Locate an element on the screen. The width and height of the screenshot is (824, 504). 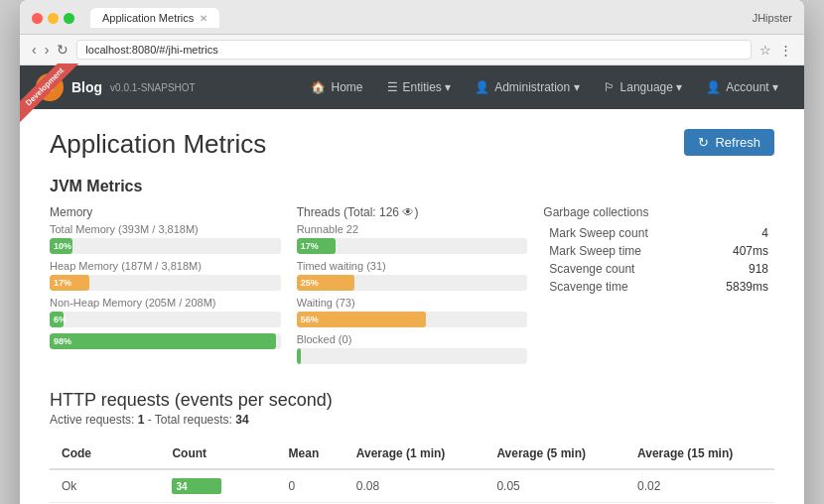
row-ok-count: 34 is located at coordinates (218, 486).